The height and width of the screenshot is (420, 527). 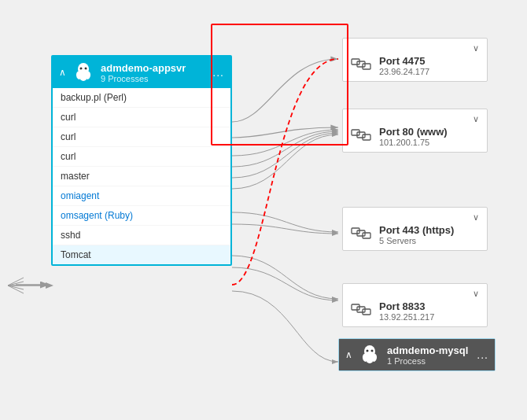 I want to click on linux-icon, so click(x=83, y=72).